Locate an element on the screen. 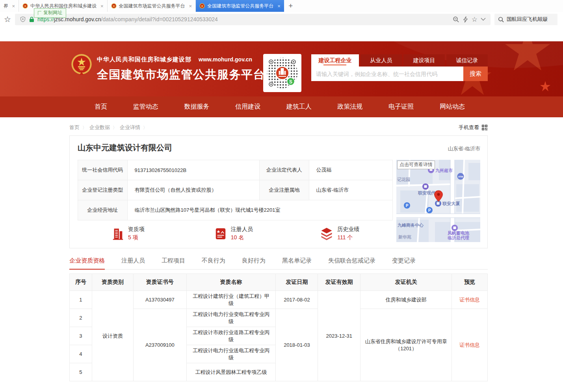 This screenshot has height=392, width=563. tab-bad-behavior: 不良行为 is located at coordinates (214, 263).